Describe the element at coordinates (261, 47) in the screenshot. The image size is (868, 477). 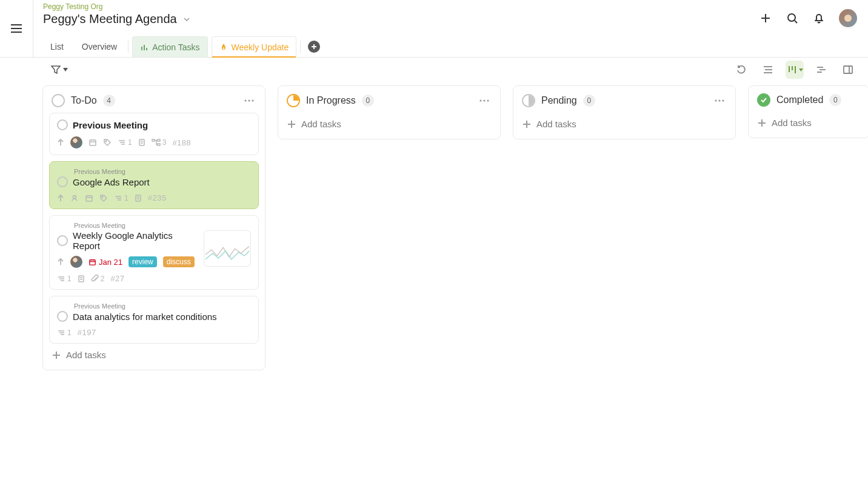
I see `tab-label: Weekly Update` at that location.